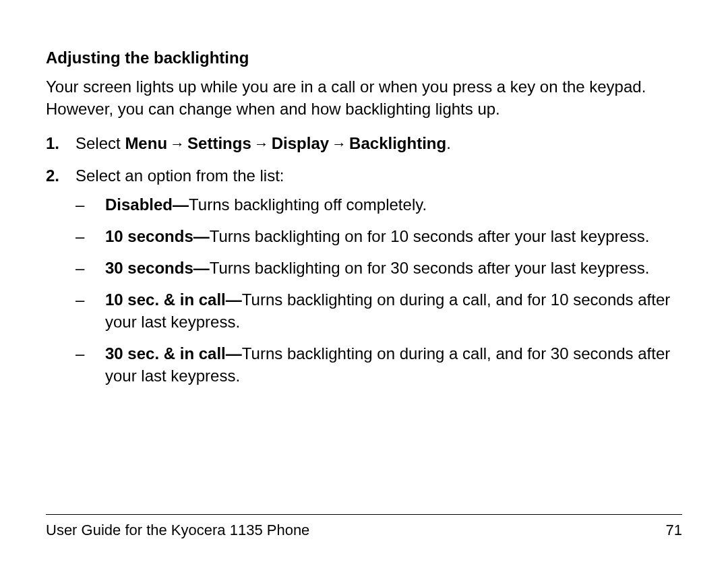 The image size is (728, 562). What do you see at coordinates (178, 530) in the screenshot?
I see `footer-title: User Guide for the Kyocera 1135 Phone` at bounding box center [178, 530].